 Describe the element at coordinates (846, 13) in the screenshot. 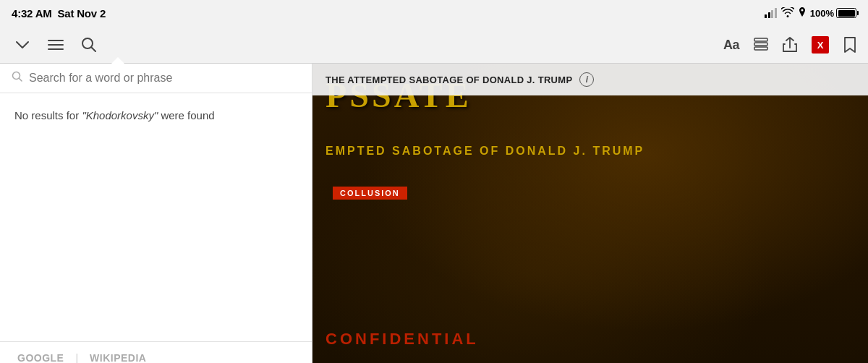

I see `battery-icon` at that location.